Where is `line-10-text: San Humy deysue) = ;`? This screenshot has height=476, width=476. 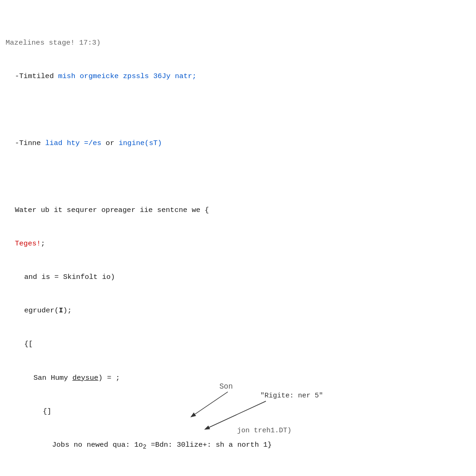 line-10-text: San Humy deysue) = ; is located at coordinates (77, 378).